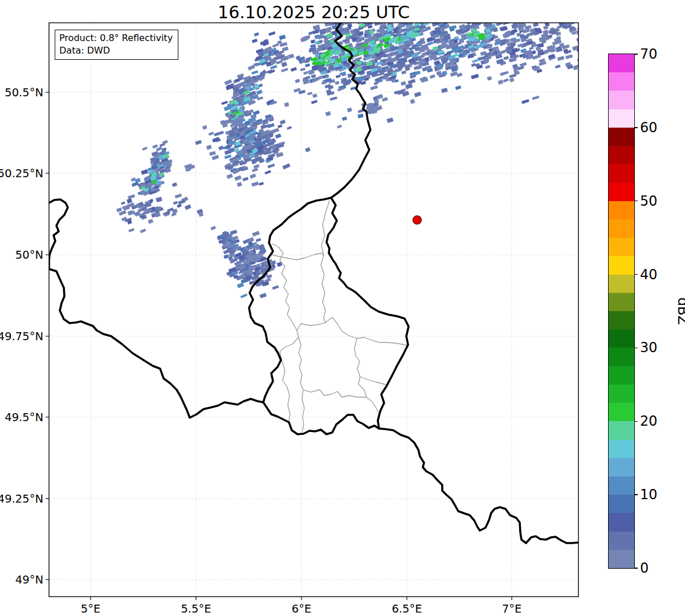 This screenshot has width=685, height=616. What do you see at coordinates (409, 64) in the screenshot?
I see `echo-cluster-nw-band-main` at bounding box center [409, 64].